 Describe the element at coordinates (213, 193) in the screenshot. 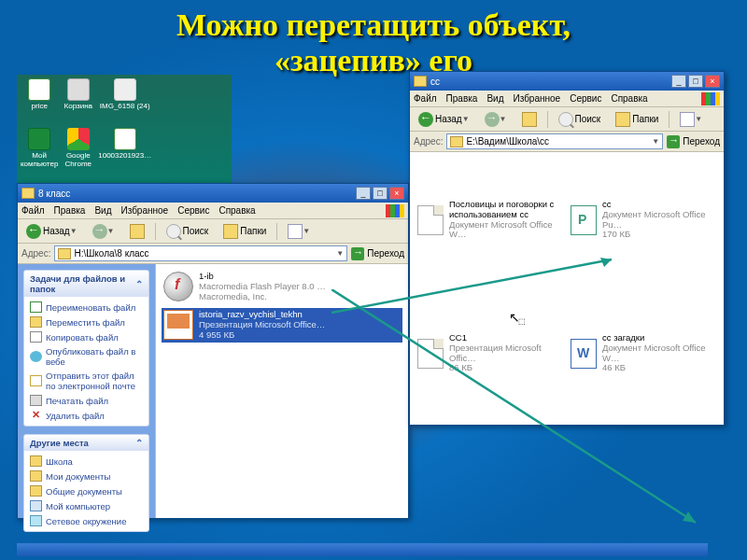

I see `titlebar: 8 класс _ □ ×` at that location.